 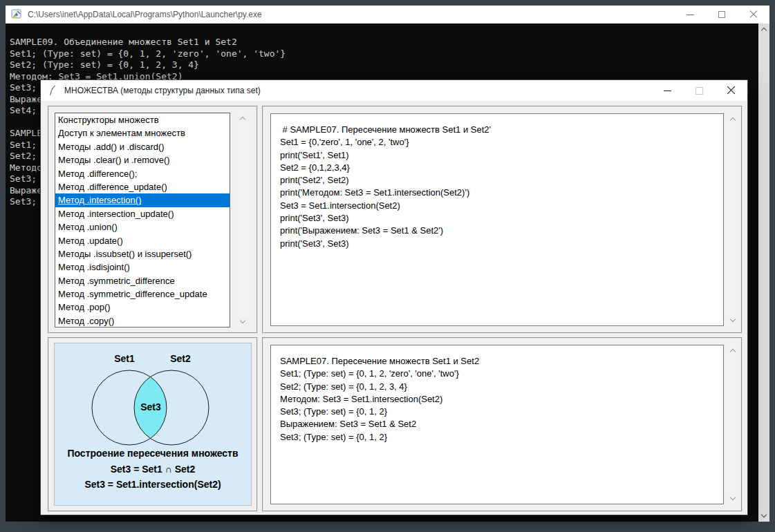 What do you see at coordinates (502, 399) in the screenshot?
I see `output-line: Методом: Set3 = Set1.intersection(Set2)` at bounding box center [502, 399].